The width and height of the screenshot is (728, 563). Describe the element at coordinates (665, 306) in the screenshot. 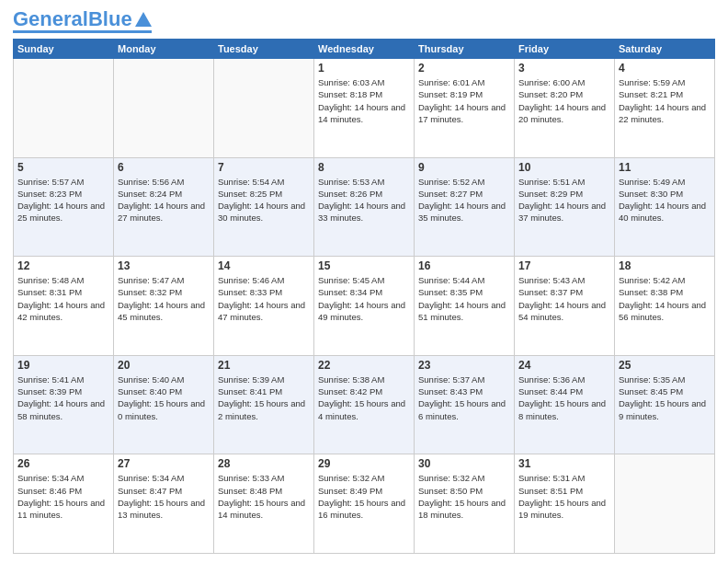

I see `calendar-cell: 18Sunrise: 5:42 AMSunset: 8:38 PMDayligh…` at that location.